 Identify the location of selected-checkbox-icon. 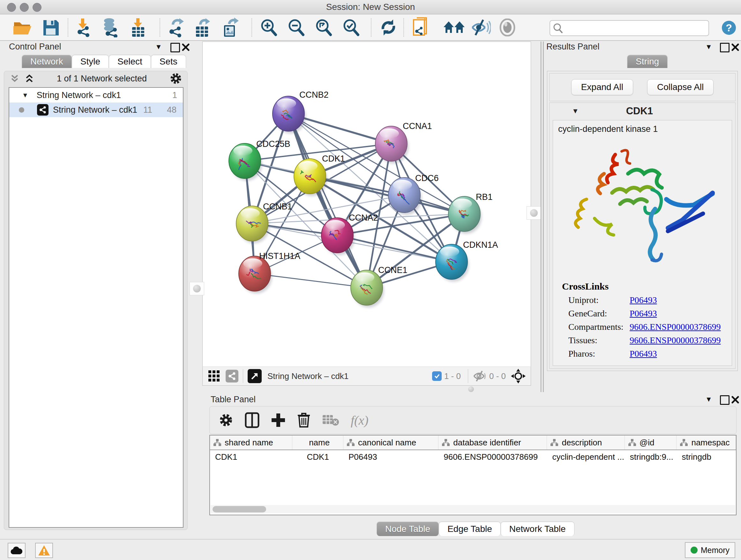
(437, 376).